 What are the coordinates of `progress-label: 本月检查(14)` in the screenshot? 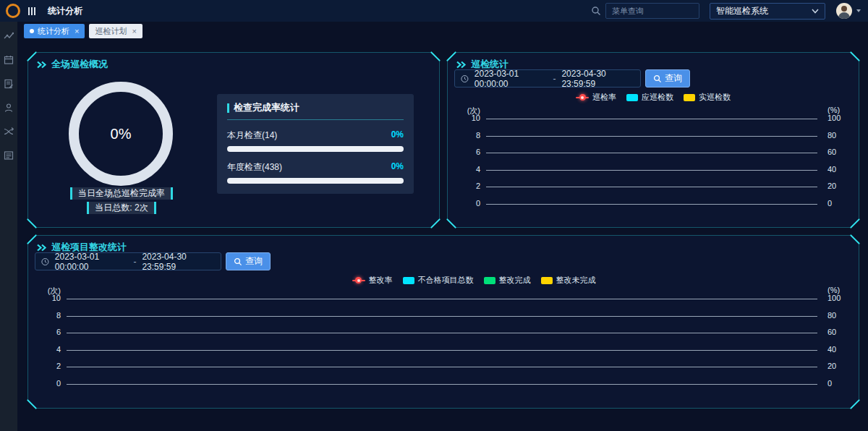 It's located at (252, 136).